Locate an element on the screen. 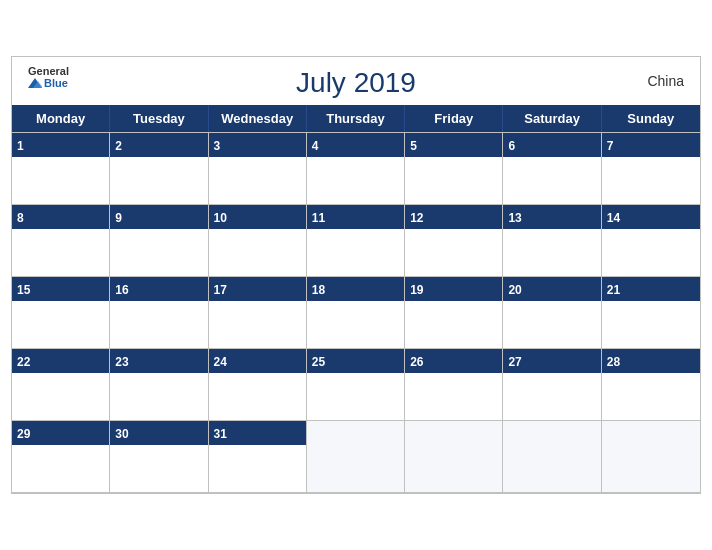 This screenshot has height=550, width=712. day-number: 5 is located at coordinates (414, 146).